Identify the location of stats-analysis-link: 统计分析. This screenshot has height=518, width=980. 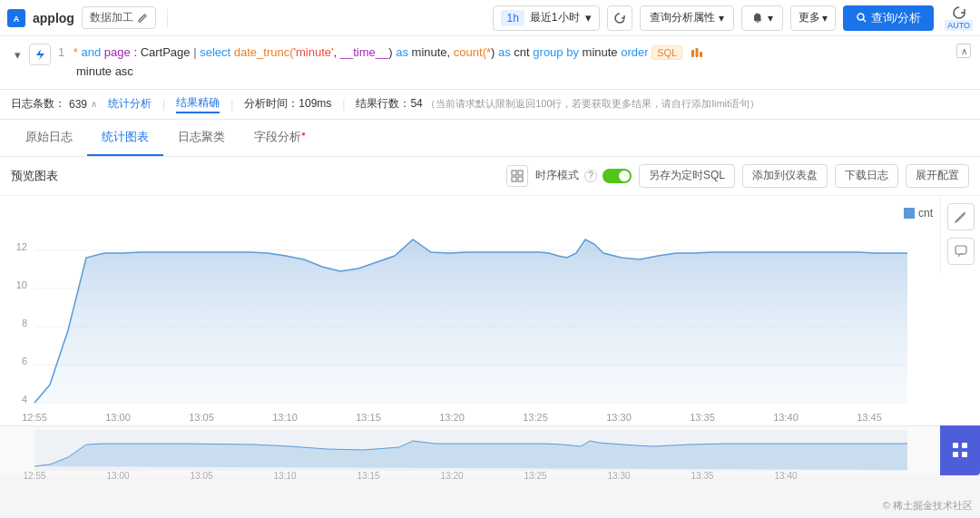
(130, 103).